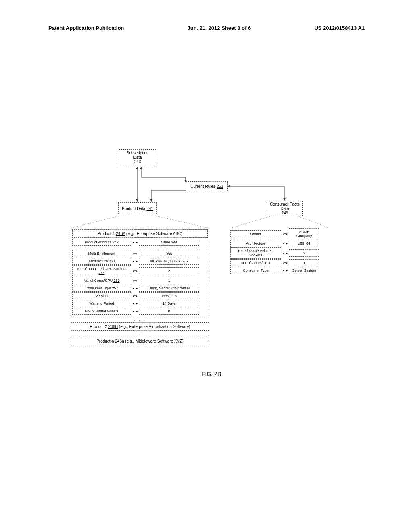 This screenshot has height=532, width=413. Describe the element at coordinates (140, 341) in the screenshot. I see `product-n-header: Product-n 246n (e.g., Middleware Softwar…` at that location.